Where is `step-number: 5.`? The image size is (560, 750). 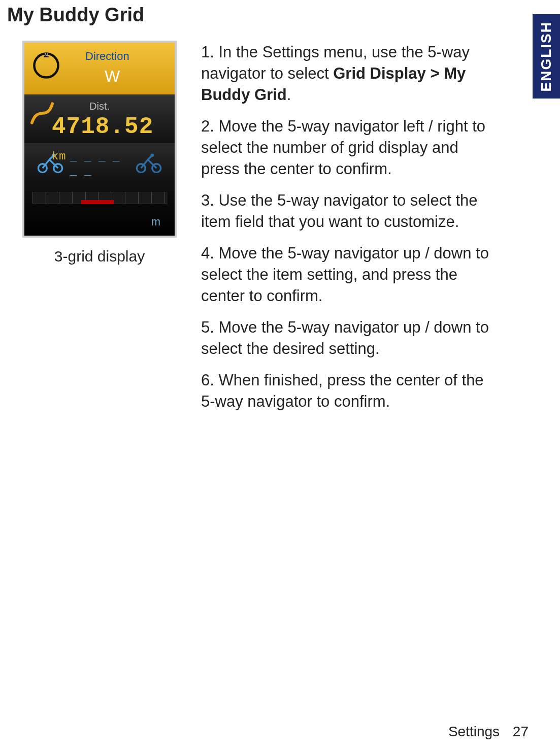 step-number: 5. is located at coordinates (208, 327).